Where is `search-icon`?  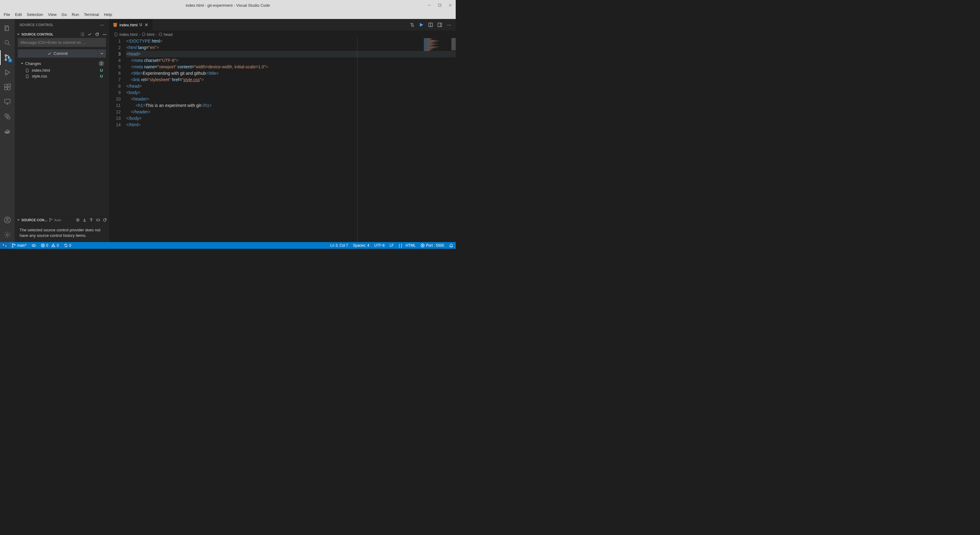 search-icon is located at coordinates (8, 43).